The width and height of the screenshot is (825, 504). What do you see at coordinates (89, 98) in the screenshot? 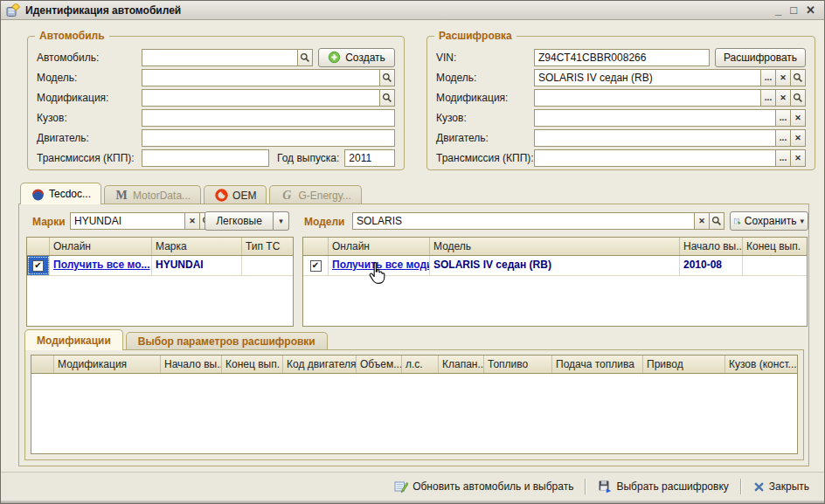
I see `modification-label: Модификация:` at bounding box center [89, 98].